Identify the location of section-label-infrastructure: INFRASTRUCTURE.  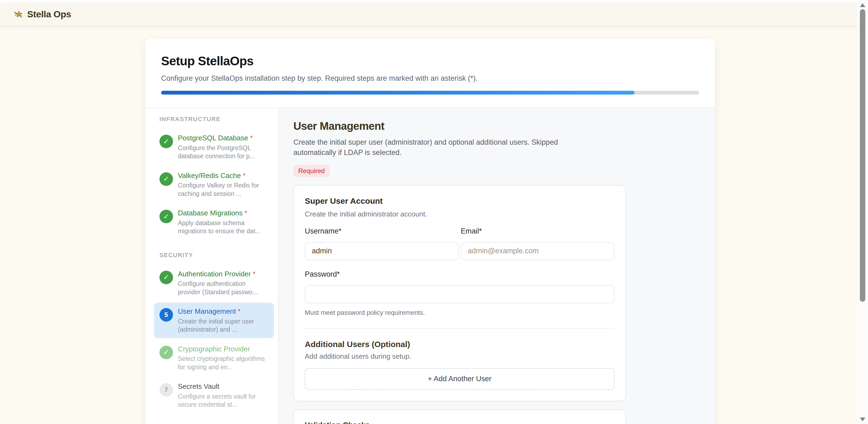
(217, 119).